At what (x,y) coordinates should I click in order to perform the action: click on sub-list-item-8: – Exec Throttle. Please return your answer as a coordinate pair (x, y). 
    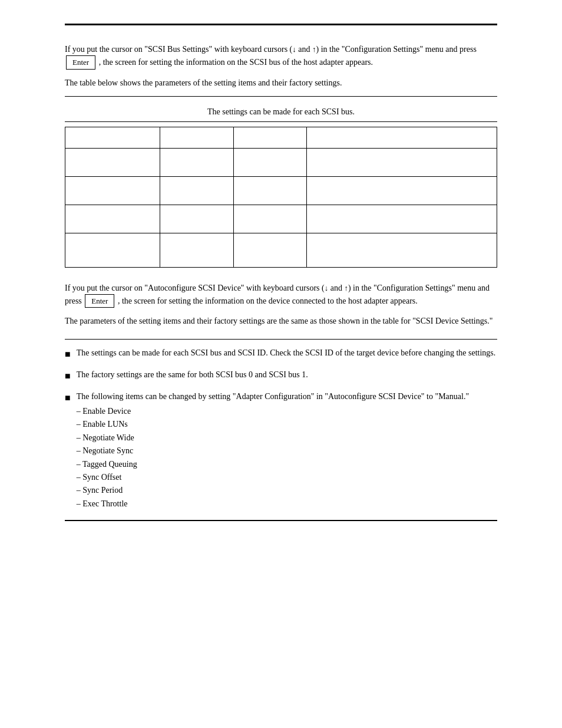
    Looking at the image, I should click on (287, 504).